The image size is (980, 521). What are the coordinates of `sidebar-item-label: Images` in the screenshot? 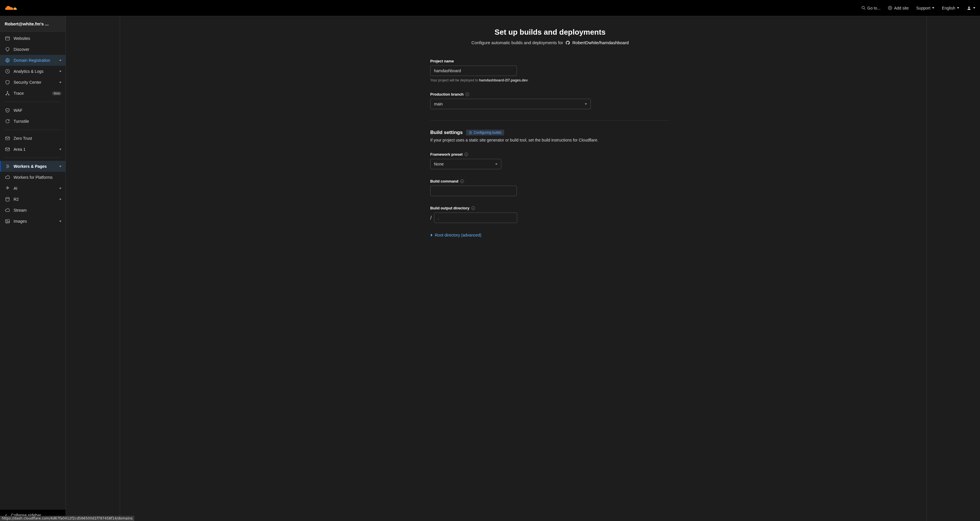 It's located at (35, 221).